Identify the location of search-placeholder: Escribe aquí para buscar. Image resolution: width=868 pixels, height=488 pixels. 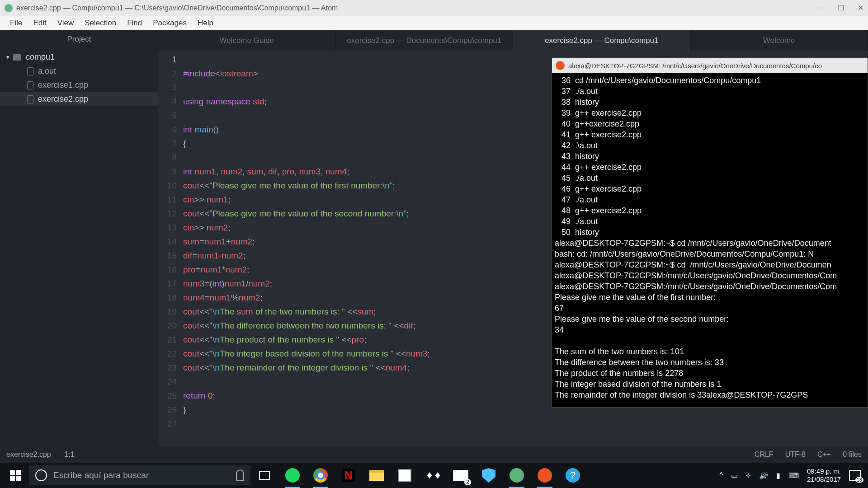
(101, 475).